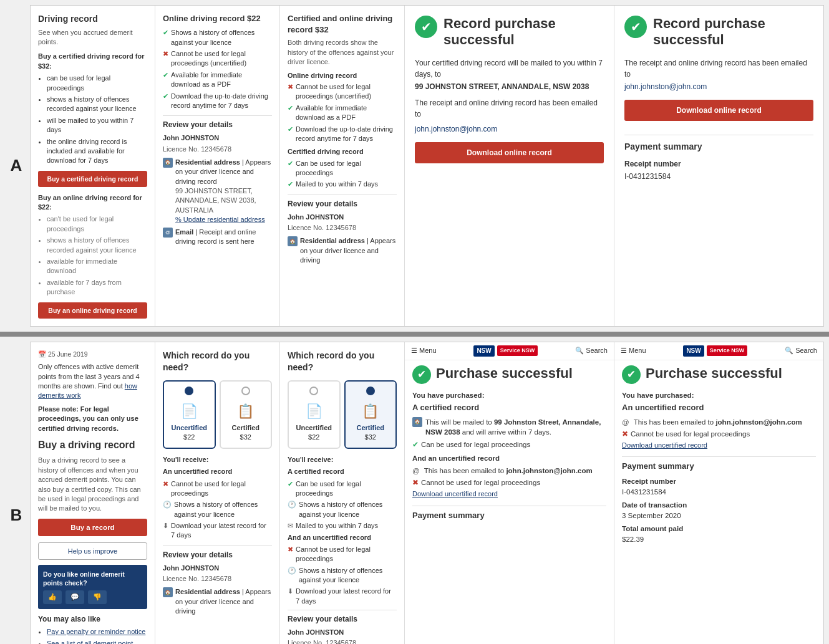  Describe the element at coordinates (92, 445) in the screenshot. I see `b1-record-heading: Buy a driving record` at that location.